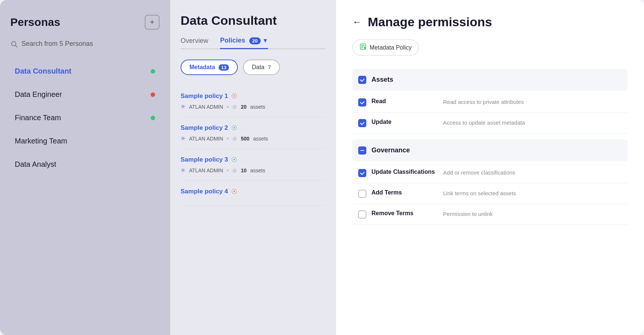  Describe the element at coordinates (490, 150) in the screenshot. I see `category-governance-row: Governance` at that location.